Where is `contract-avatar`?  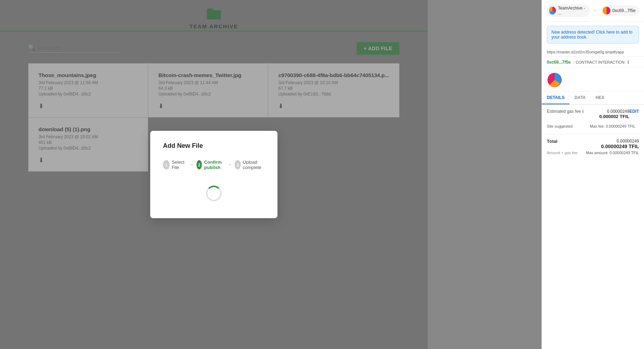
contract-avatar is located at coordinates (607, 11).